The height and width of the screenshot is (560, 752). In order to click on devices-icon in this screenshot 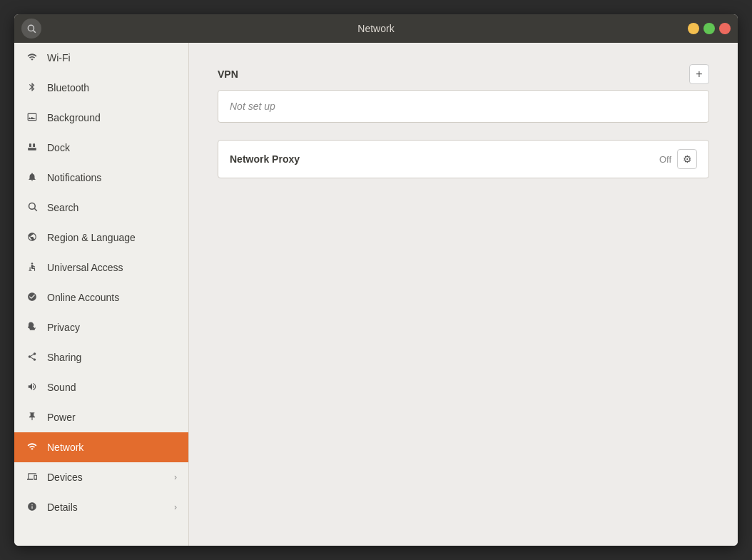, I will do `click(32, 478)`.